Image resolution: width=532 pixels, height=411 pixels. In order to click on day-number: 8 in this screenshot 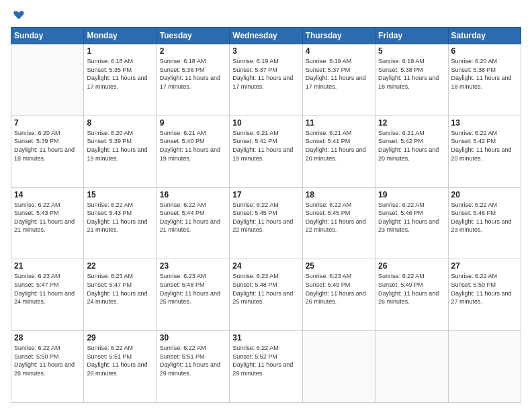, I will do `click(120, 123)`.